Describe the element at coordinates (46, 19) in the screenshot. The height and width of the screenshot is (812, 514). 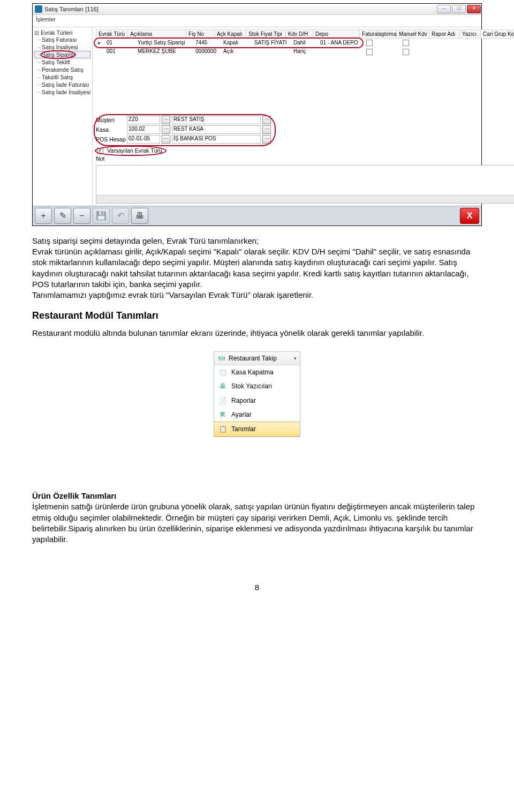
I see `menu-islemler: İşlemler` at that location.